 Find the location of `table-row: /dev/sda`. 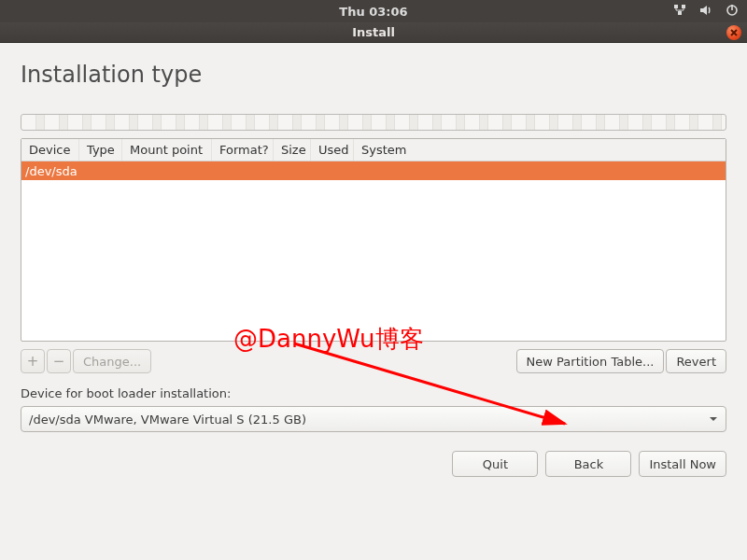

table-row: /dev/sda is located at coordinates (374, 171).